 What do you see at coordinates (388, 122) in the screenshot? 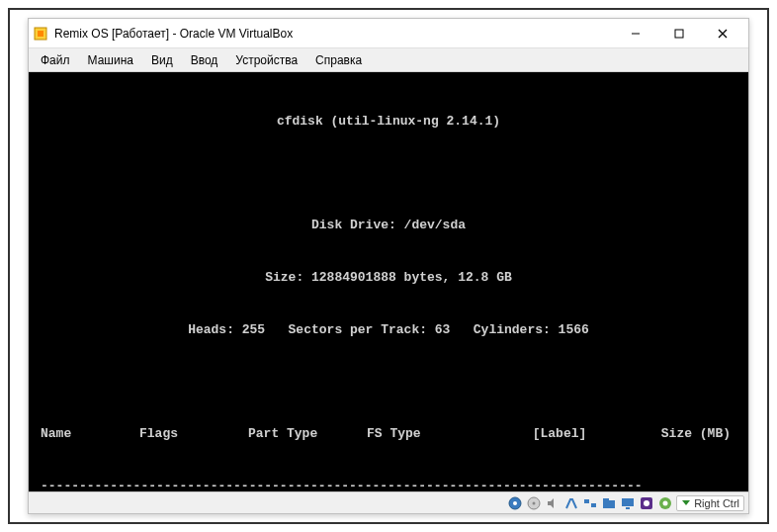
I see `cfdisk-title: cfdisk (util-linux-ng 2.14.1)` at bounding box center [388, 122].